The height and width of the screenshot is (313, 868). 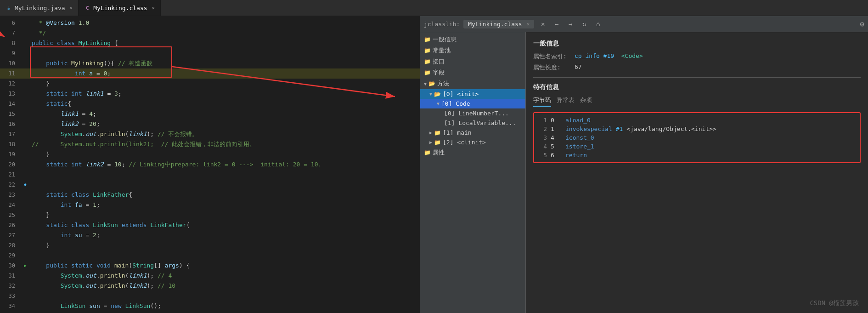 I want to click on bc-ref-link: #1, so click(x=620, y=129).